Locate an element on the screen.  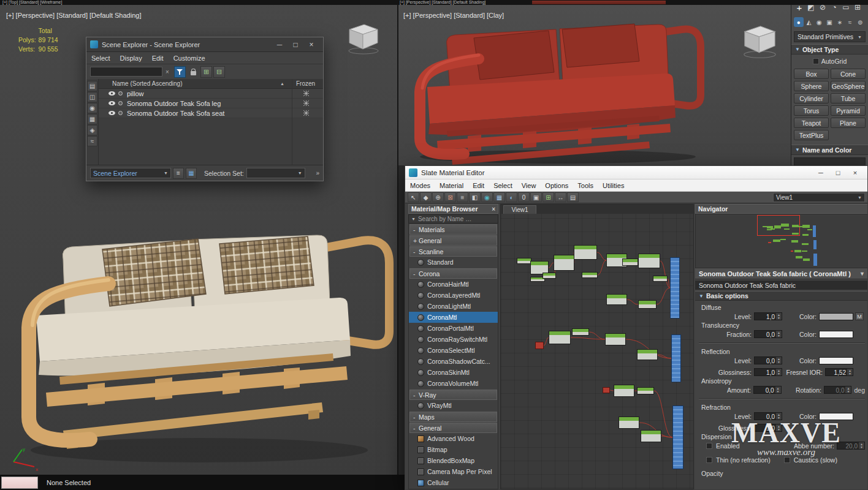
autogrid-checkbox is located at coordinates (816, 61).